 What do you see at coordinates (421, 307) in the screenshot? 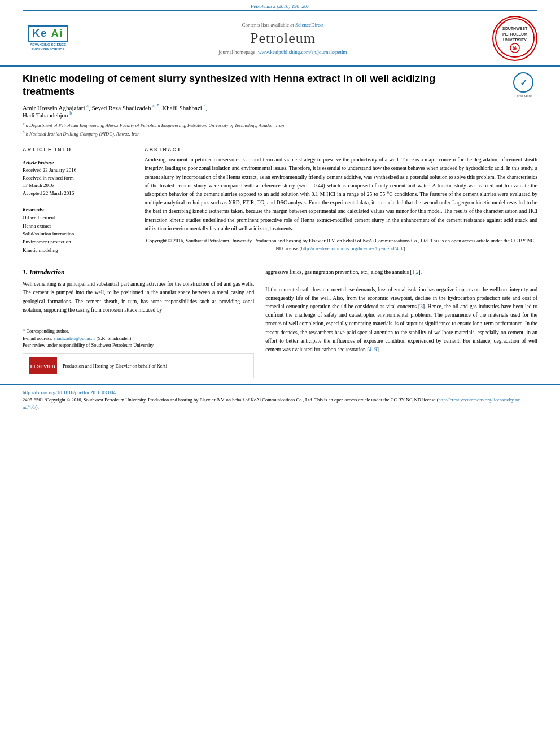
I see `ref-3-link: 3` at bounding box center [421, 307].